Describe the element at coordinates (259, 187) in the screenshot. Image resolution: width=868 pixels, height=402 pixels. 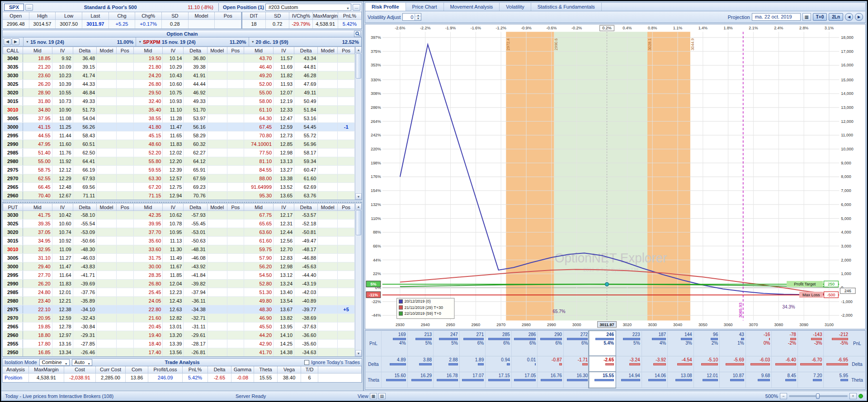
I see `chain-cell: 91.64999` at that location.